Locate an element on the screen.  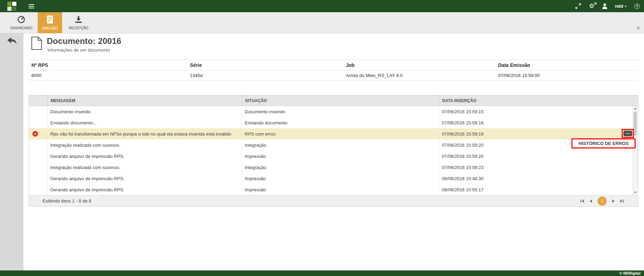
prev-page-button is located at coordinates (591, 201).